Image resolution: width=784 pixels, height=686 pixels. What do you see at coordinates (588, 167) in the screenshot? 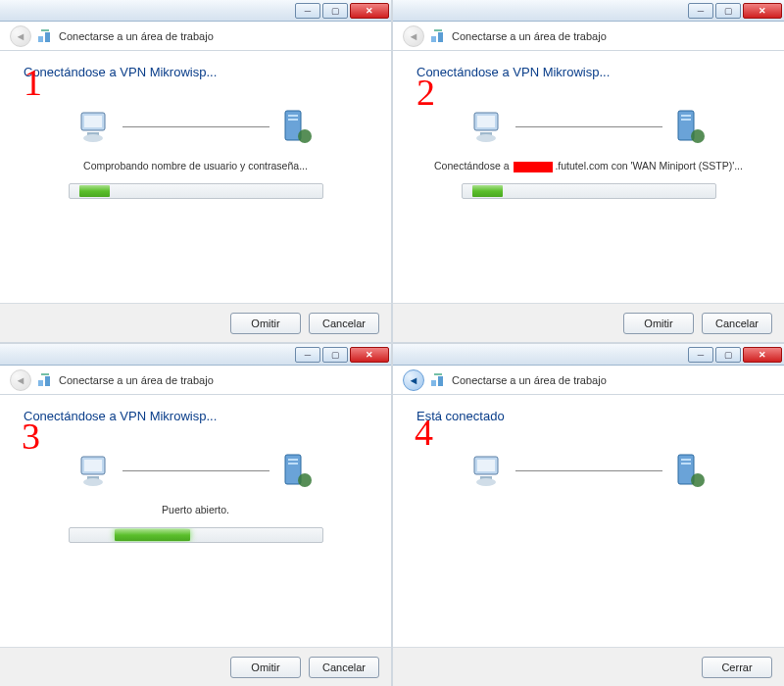
I see `status-text: Conectándose a .fututel.com con 'WAN Min…` at bounding box center [588, 167].